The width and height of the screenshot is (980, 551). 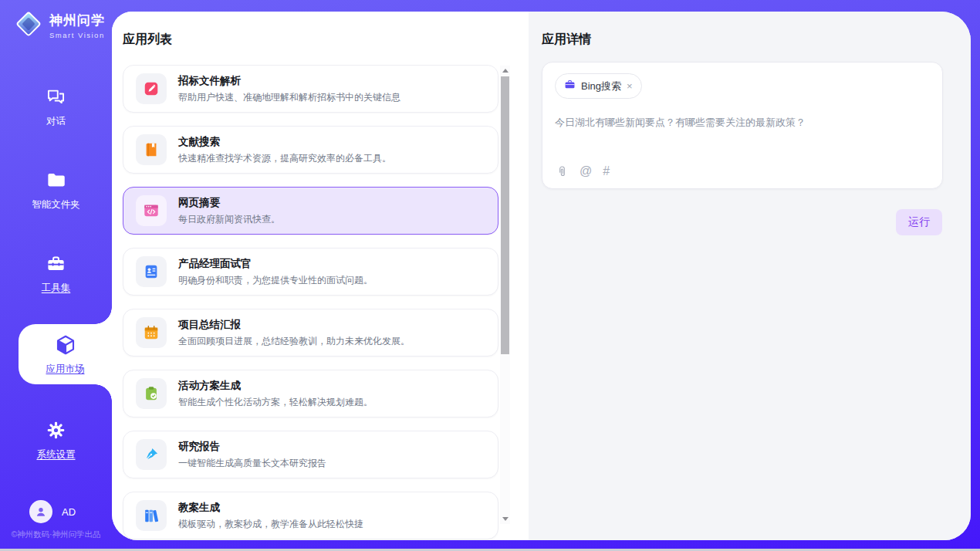 What do you see at coordinates (151, 516) in the screenshot?
I see `books-icon` at bounding box center [151, 516].